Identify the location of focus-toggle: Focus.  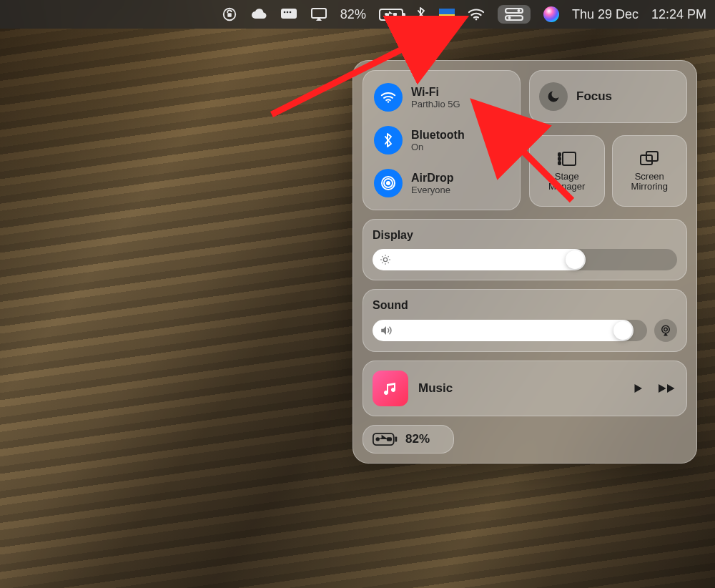
(608, 97).